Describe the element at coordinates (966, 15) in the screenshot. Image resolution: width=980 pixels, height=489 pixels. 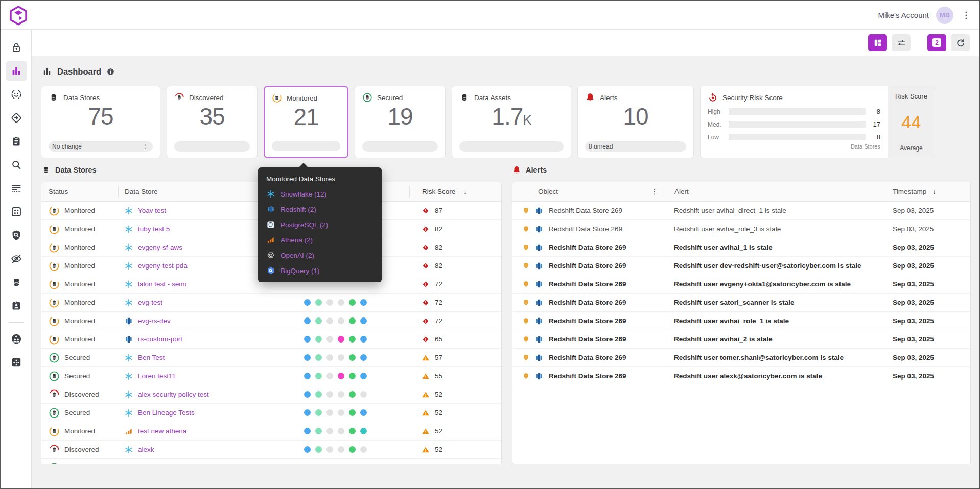
I see `account-menu-button` at that location.